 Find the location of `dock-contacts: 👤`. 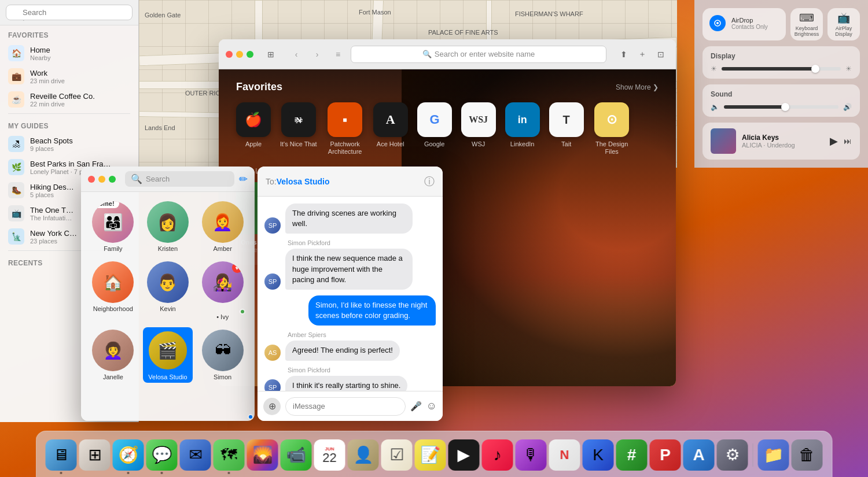

dock-contacts: 👤 is located at coordinates (363, 455).